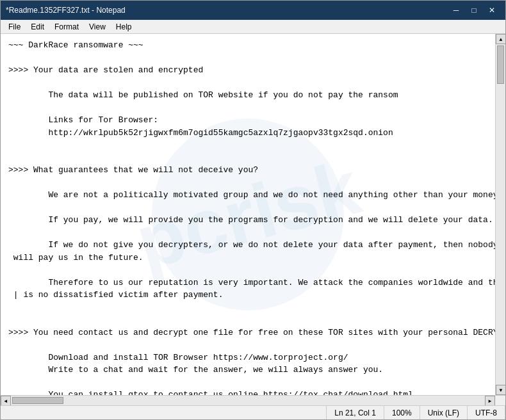 The height and width of the screenshot is (420, 506). What do you see at coordinates (124, 27) in the screenshot?
I see `menu-help: Help` at bounding box center [124, 27].